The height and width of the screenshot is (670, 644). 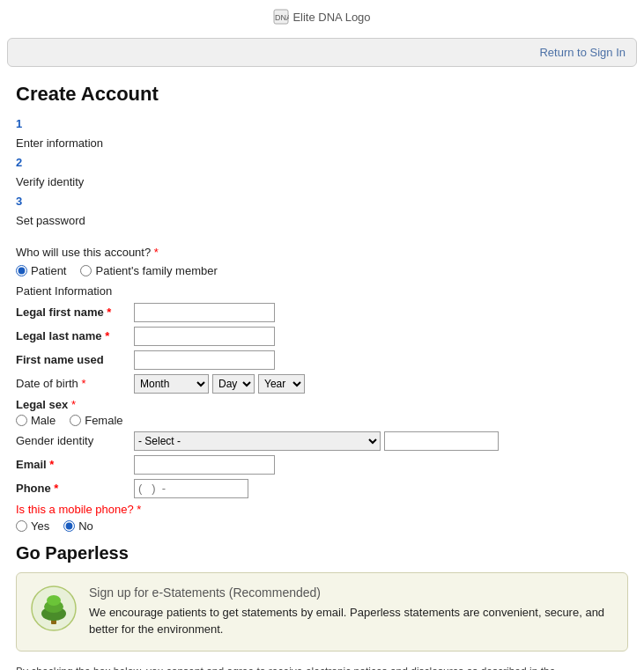 I want to click on gender-identity-text-input, so click(x=441, y=441).